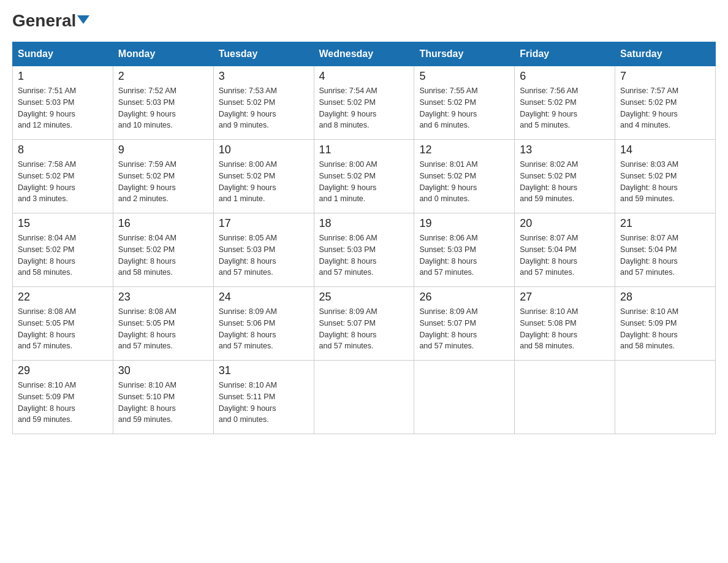 The height and width of the screenshot is (563, 728). Describe the element at coordinates (364, 76) in the screenshot. I see `day-number: 4` at that location.